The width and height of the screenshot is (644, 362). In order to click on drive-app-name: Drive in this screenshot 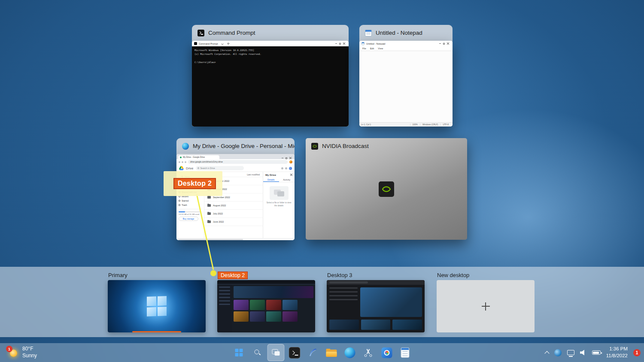, I will do `click(190, 168)`.